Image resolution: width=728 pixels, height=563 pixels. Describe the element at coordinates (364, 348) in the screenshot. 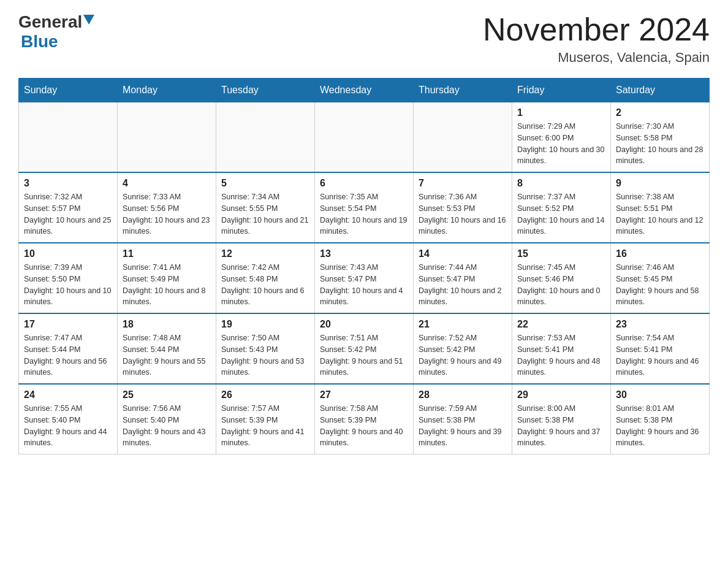

I see `calendar-day-cell: 20Sunrise: 7:51 AMSunset: 5:42 PMDayligh…` at that location.